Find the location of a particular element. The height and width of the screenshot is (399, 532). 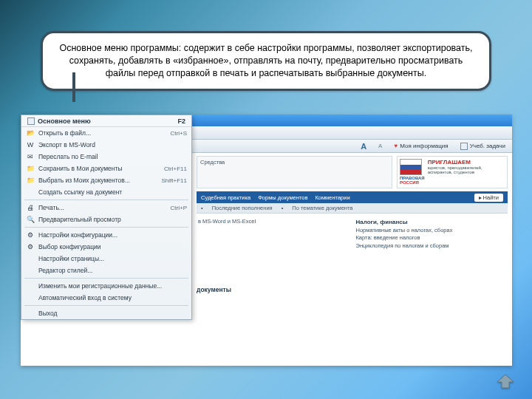

invite-heading: ПРИГЛАШАЕМ is located at coordinates (466, 163).